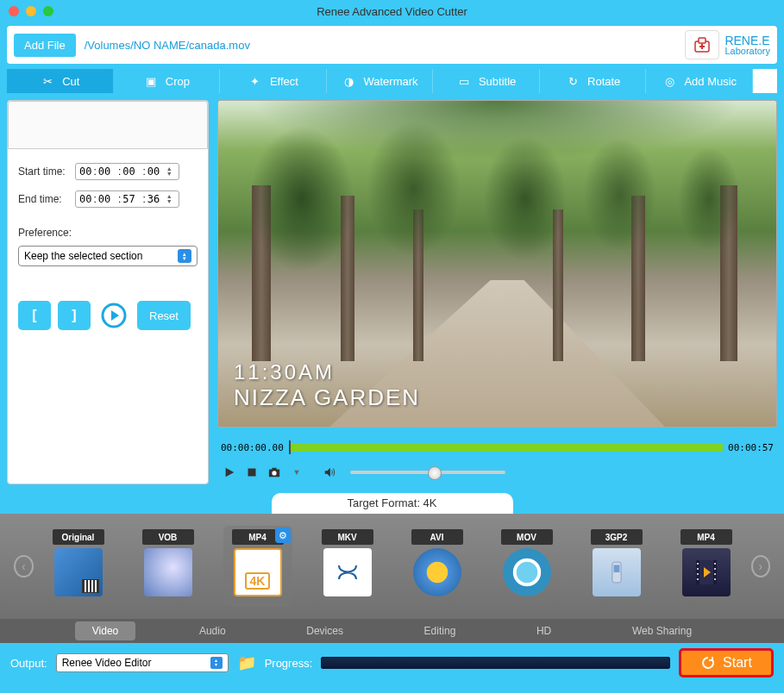 Image resolution: width=784 pixels, height=693 pixels. What do you see at coordinates (273, 81) in the screenshot?
I see `tab-effect: ✦ Effect` at bounding box center [273, 81].